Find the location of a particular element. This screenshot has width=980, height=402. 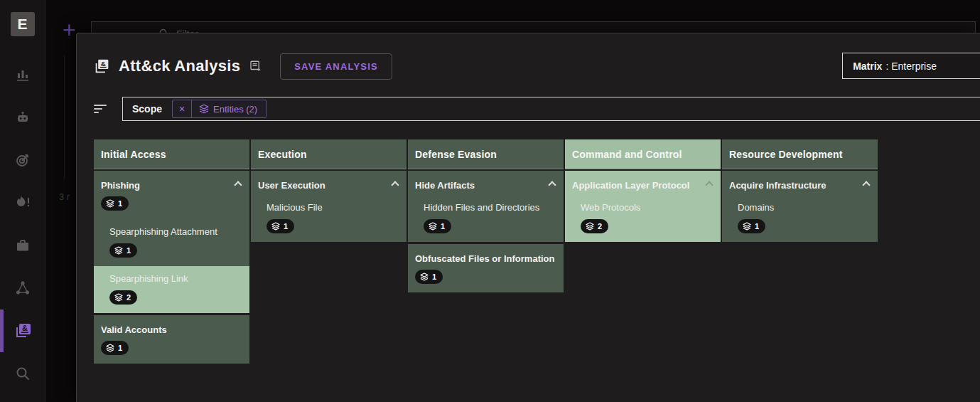

briefcase-icon is located at coordinates (23, 245).